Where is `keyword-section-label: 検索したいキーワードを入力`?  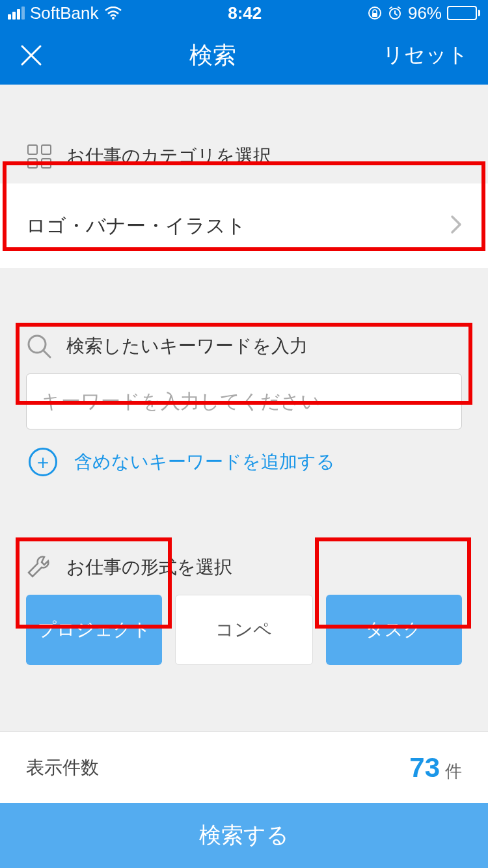 keyword-section-label: 検索したいキーワードを入力 is located at coordinates (187, 346).